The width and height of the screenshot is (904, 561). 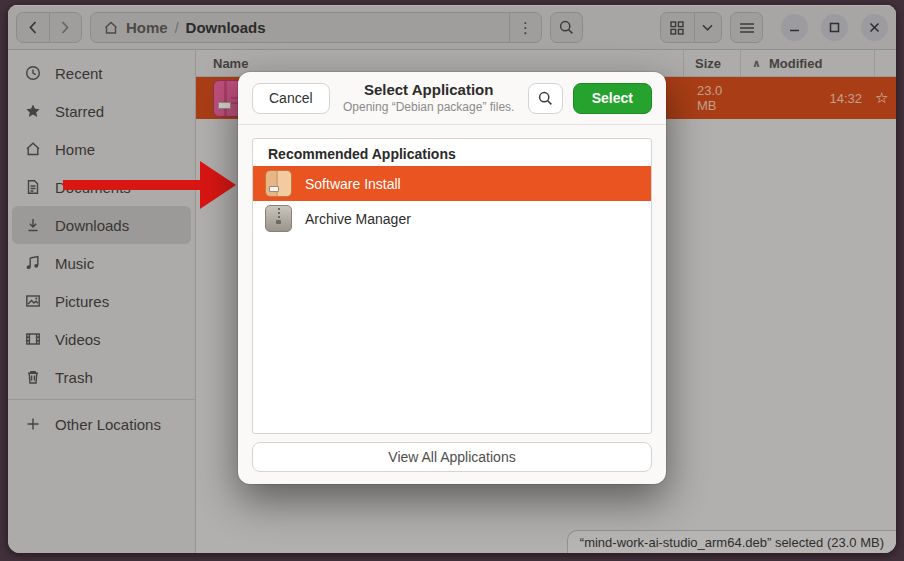 I want to click on sidebar-item-videos: Videos, so click(x=102, y=339).